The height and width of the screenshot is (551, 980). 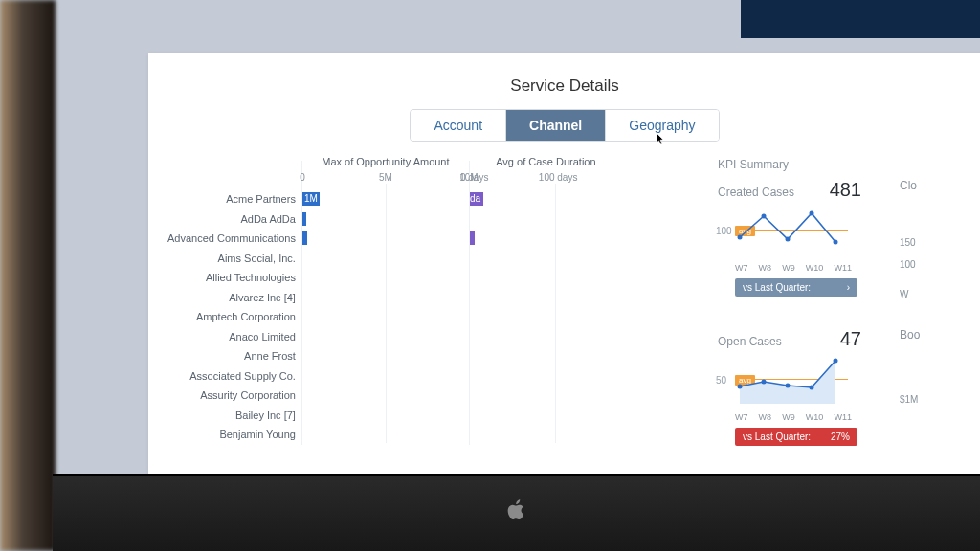 I want to click on axis-tick: 0, so click(x=302, y=178).